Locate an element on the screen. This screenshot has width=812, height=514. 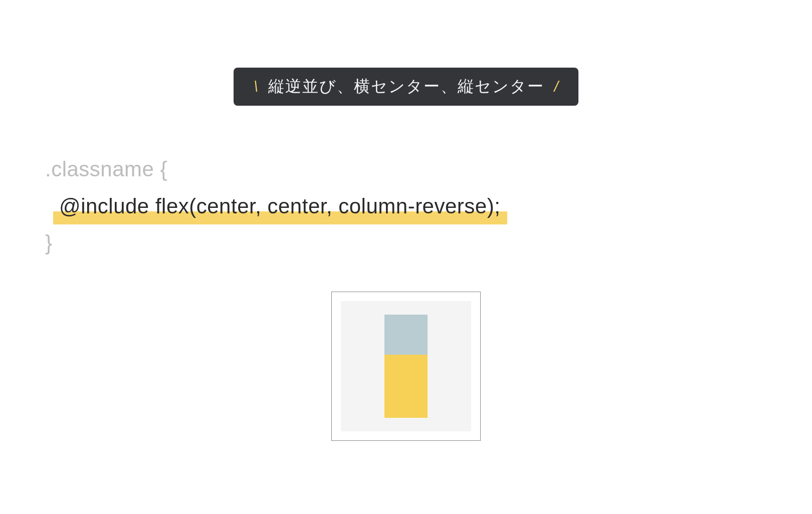
slash-right-icon: / is located at coordinates (556, 87).